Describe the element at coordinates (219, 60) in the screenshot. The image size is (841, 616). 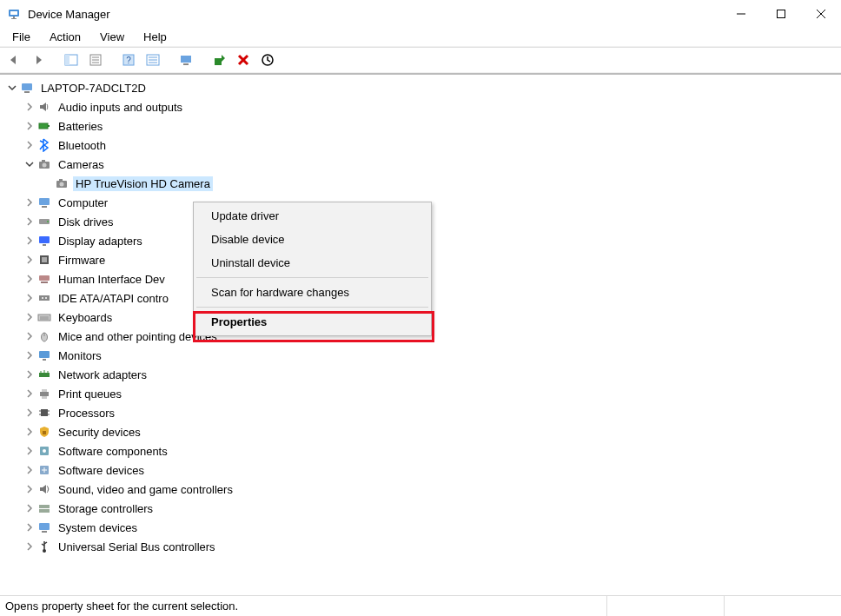
I see `update-driver-button` at that location.